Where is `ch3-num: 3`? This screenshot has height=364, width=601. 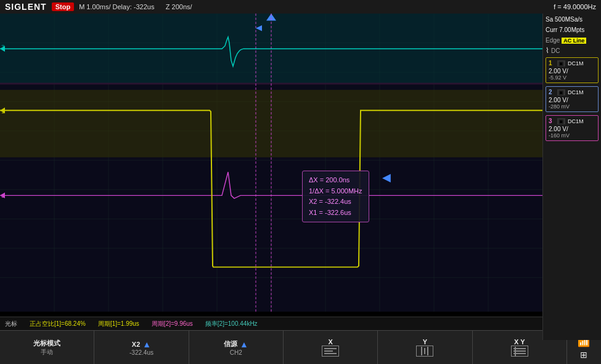
ch3-num: 3 is located at coordinates (552, 121).